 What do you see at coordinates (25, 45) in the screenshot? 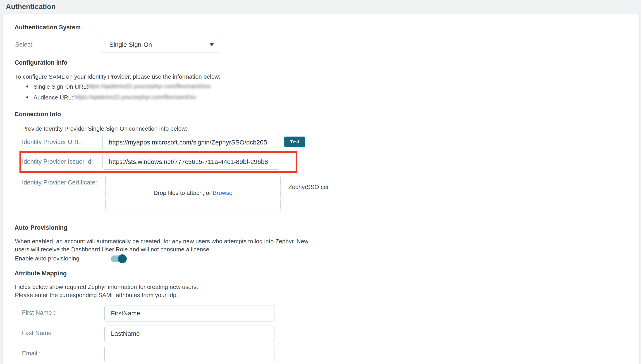
I see `select-label: Select:` at bounding box center [25, 45].